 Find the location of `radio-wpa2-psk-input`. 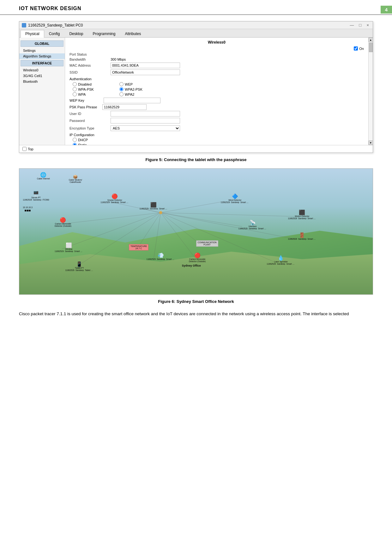

radio-wpa2-psk-input is located at coordinates (121, 89).